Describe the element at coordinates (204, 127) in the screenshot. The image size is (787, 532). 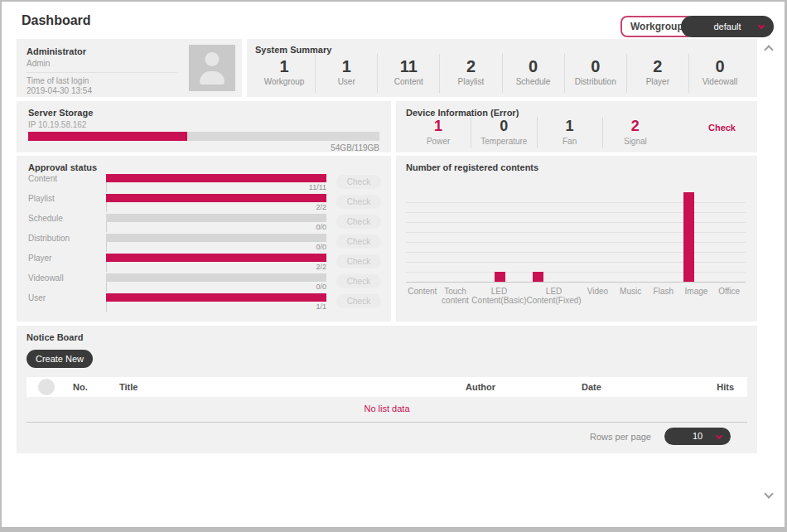
I see `server-storage-panel: Server Storage IP 10.19.58.162 54GB/119G…` at that location.